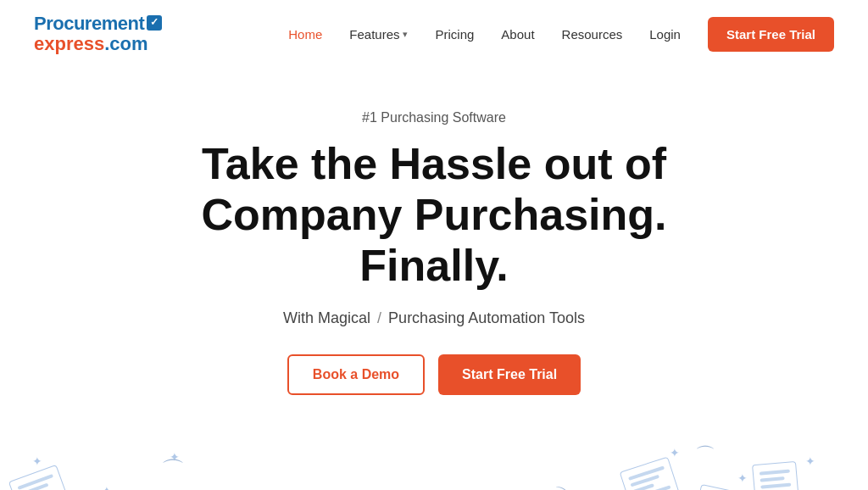  I want to click on logo-top: Procurement, so click(98, 24).